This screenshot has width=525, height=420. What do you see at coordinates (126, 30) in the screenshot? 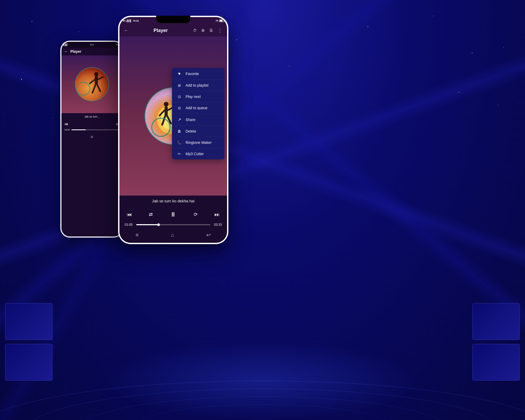
I see `fg-back-button: ←` at bounding box center [126, 30].